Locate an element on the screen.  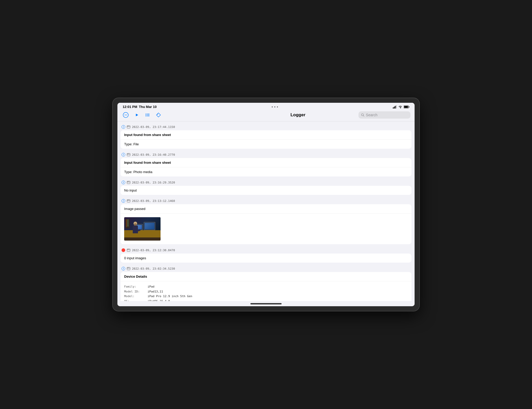
device-family-value: iPad is located at coordinates (151, 287).